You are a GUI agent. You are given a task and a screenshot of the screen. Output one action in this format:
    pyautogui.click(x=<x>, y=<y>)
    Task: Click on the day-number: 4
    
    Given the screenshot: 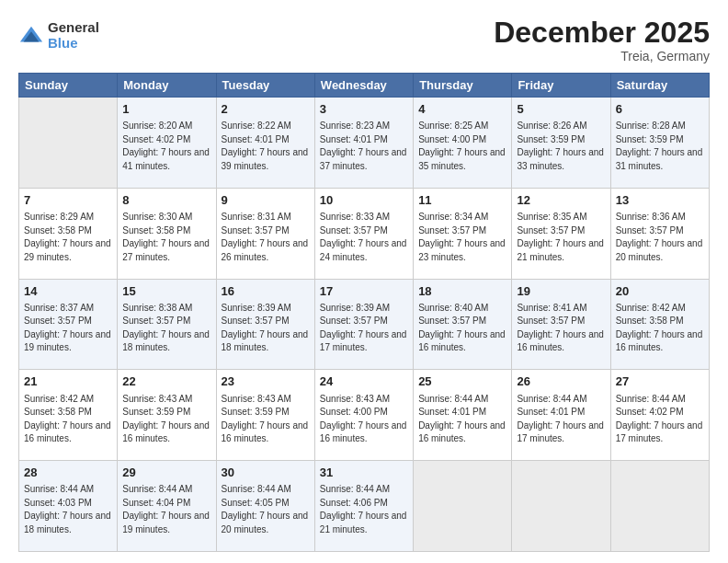 What is the action you would take?
    pyautogui.click(x=462, y=109)
    